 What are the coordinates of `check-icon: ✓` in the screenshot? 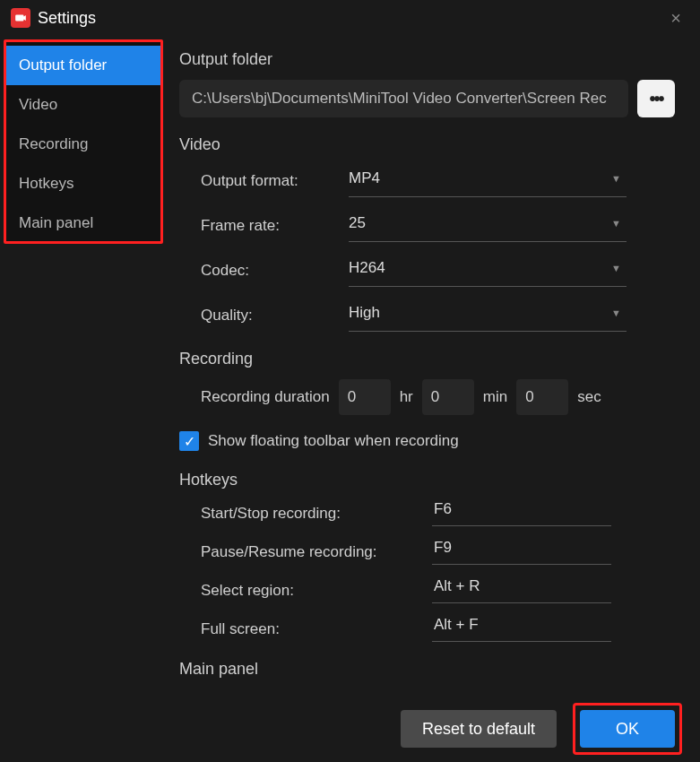 It's located at (190, 441).